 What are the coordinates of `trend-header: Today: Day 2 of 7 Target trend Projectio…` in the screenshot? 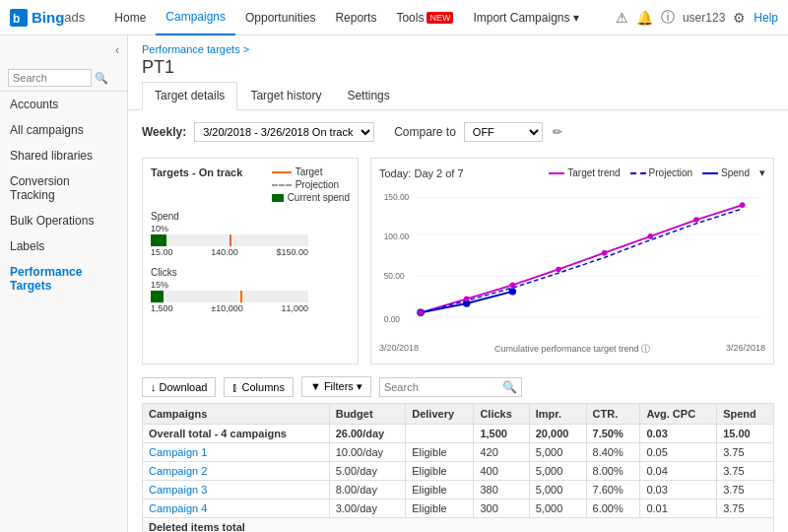 It's located at (572, 173).